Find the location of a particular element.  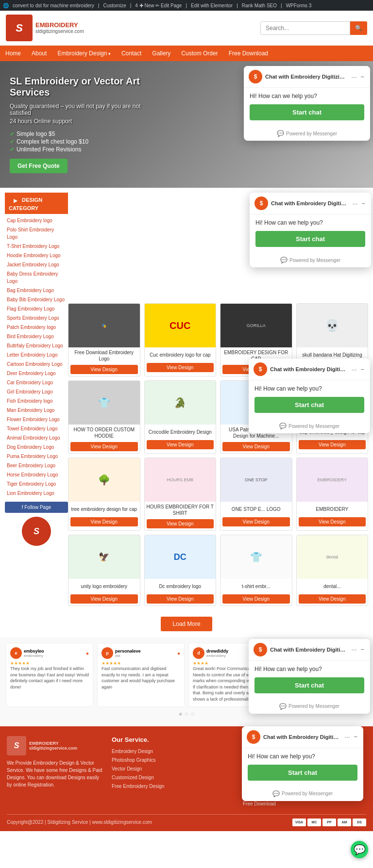

sidebar-item-jacket: Jacket Embroidery Logo is located at coordinates (36, 265).